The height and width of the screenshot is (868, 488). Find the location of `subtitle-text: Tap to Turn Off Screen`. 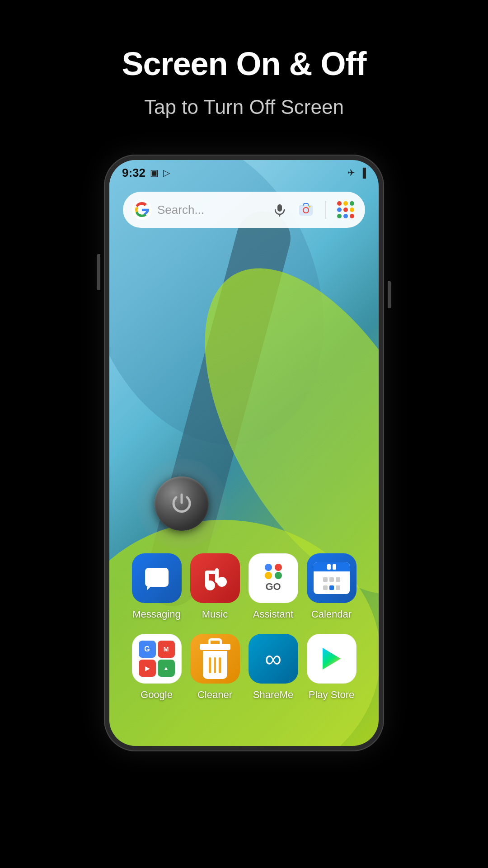

subtitle-text: Tap to Turn Off Screen is located at coordinates (244, 107).